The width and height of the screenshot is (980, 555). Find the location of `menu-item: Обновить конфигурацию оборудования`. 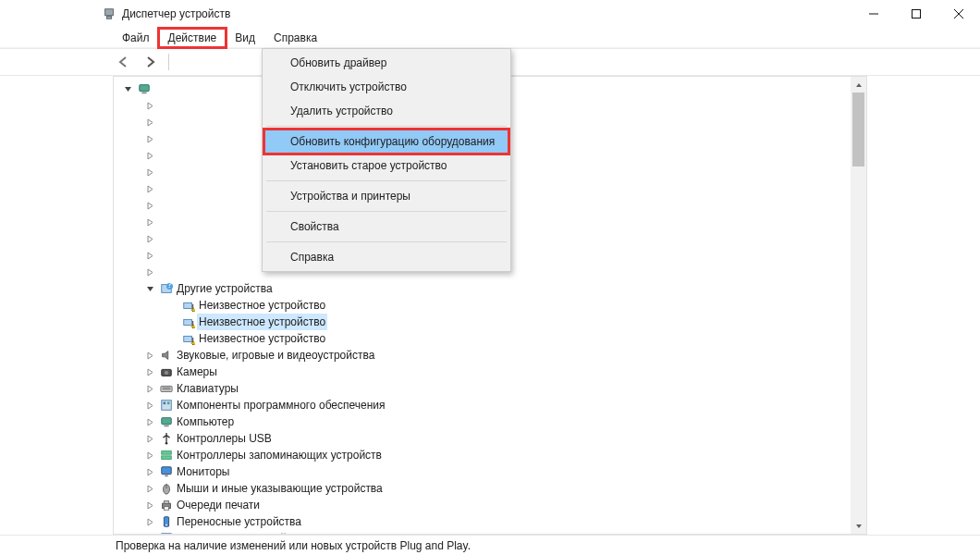

menu-item: Обновить конфигурацию оборудования is located at coordinates (386, 142).